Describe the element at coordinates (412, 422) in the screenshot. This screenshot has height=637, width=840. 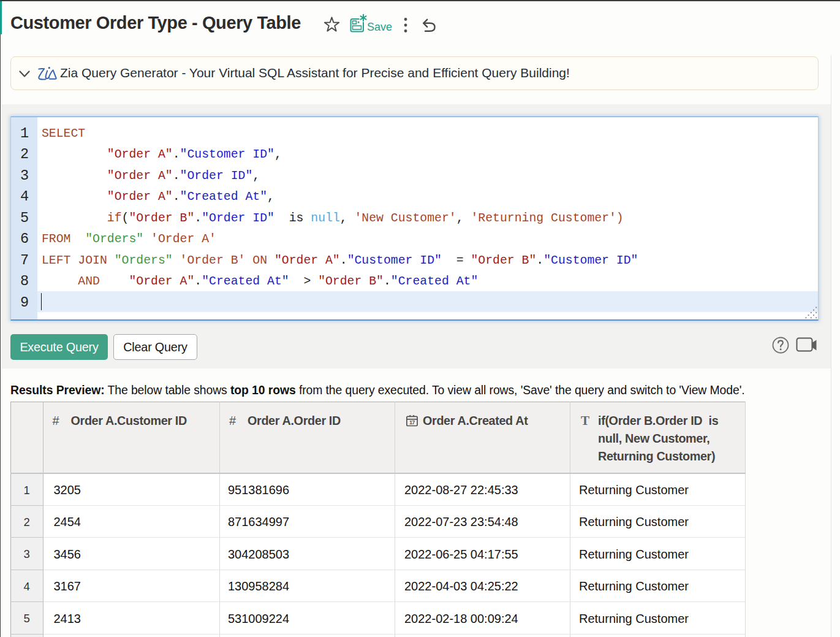
I see `svg-text: 17` at that location.